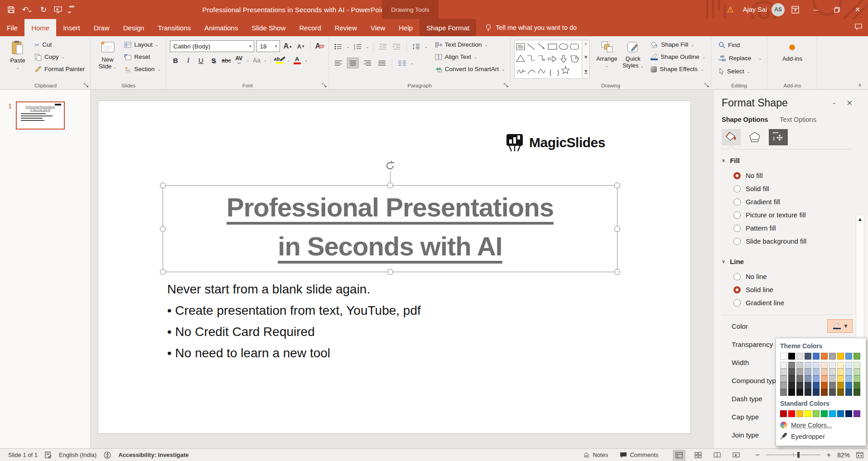 This screenshot has height=461, width=868. Describe the element at coordinates (159, 69) in the screenshot. I see `section-dropdown-icon: ⌄` at that location.